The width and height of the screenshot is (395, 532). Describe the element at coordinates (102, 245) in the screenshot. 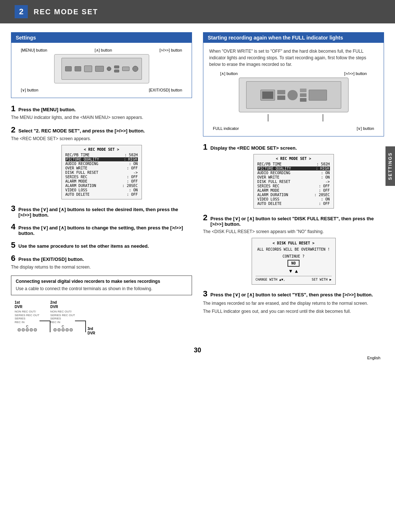

I see `step-5-header: 5 Use the same procedure to set the othe…` at that location.